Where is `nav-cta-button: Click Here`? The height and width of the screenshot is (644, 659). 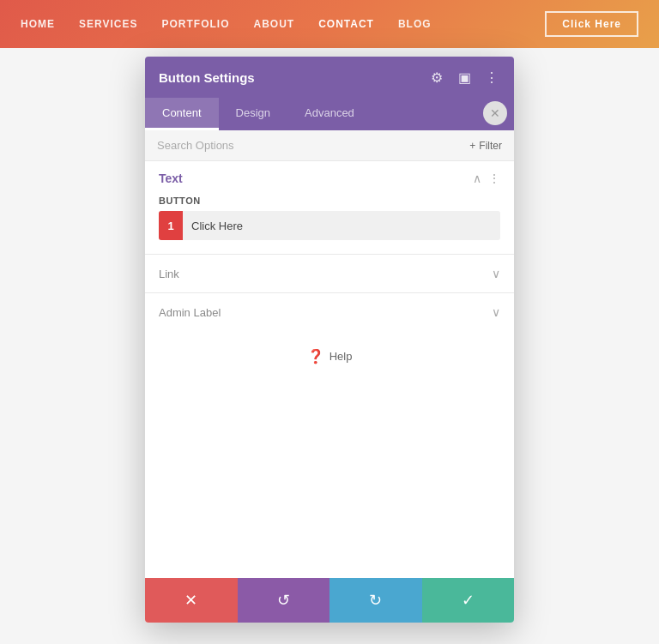
nav-cta-button: Click Here is located at coordinates (592, 24).